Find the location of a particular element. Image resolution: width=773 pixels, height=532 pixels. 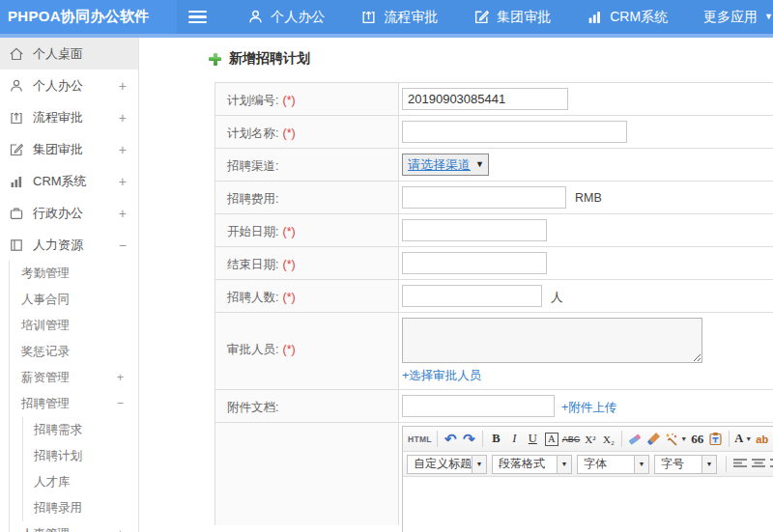

sidebar-item-personnel-mgmt: 人事管理+ is located at coordinates (73, 527).